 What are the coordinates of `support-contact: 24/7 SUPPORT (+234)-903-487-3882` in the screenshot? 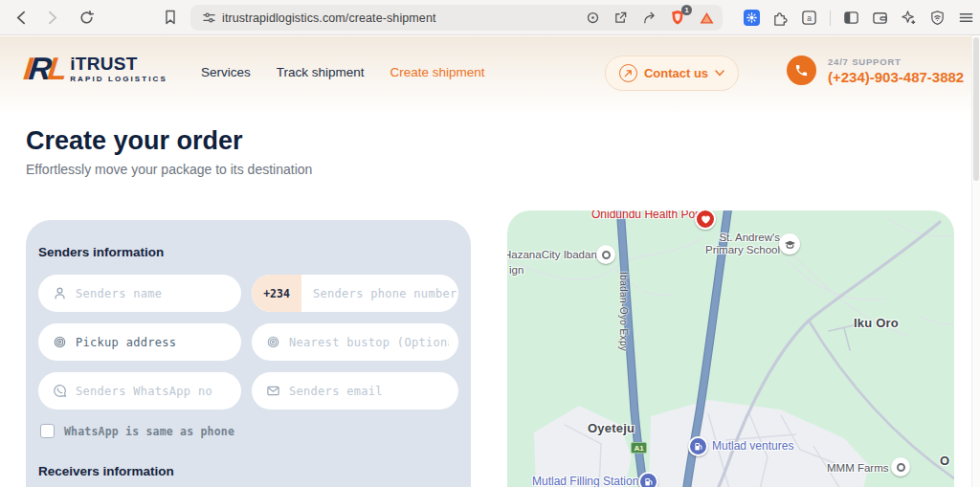 It's located at (875, 71).